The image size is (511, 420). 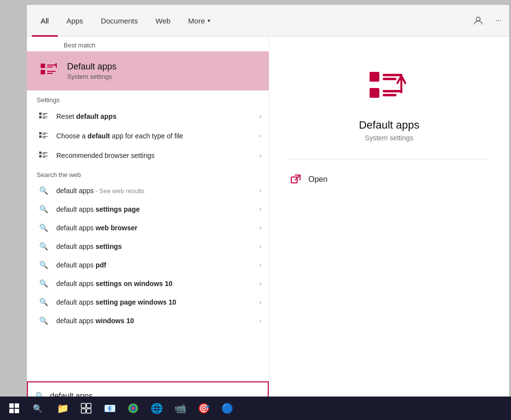 What do you see at coordinates (44, 246) in the screenshot?
I see `search-icon-4: 🔍` at bounding box center [44, 246].